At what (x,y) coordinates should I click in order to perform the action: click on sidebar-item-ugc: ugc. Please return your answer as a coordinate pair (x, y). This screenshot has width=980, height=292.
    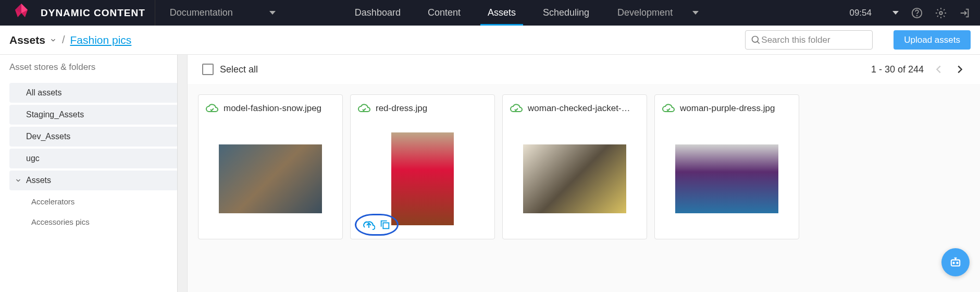
    Looking at the image, I should click on (94, 159).